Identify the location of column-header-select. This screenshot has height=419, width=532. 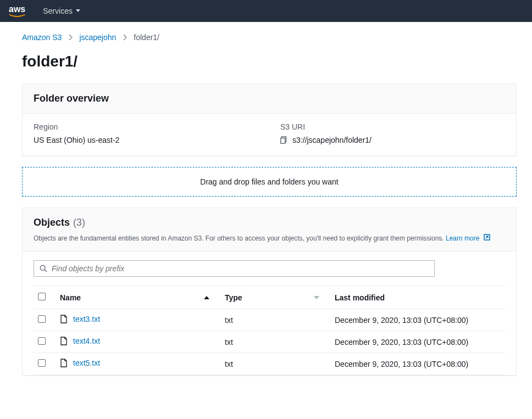
(45, 298).